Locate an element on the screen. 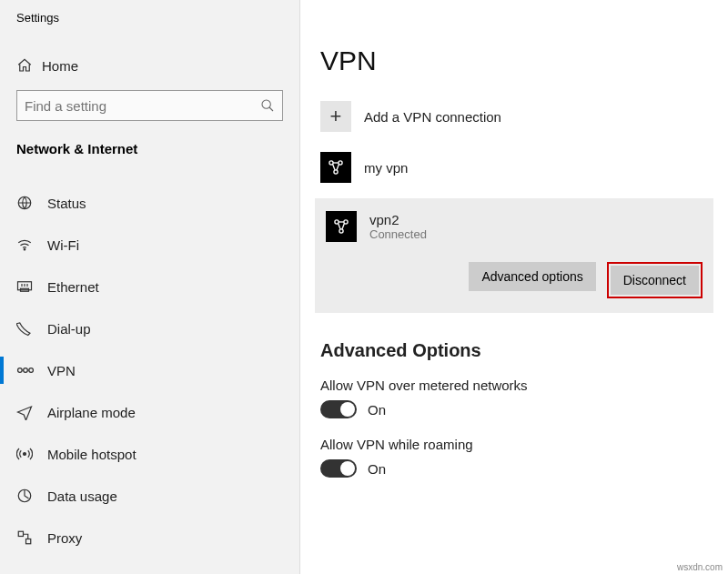  sidebar-item-wifi: Wi-Fi is located at coordinates (149, 245).